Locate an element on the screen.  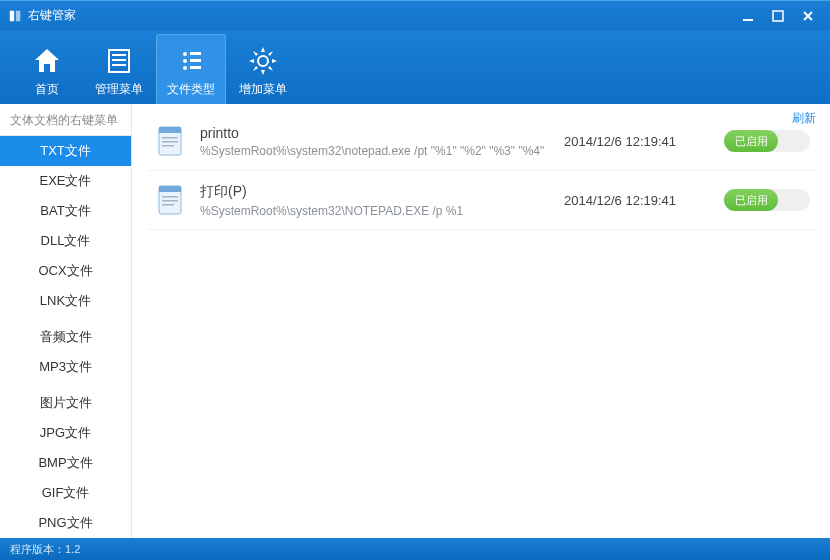
sidebar-item-lnk: LNK文件 is located at coordinates (66, 301).